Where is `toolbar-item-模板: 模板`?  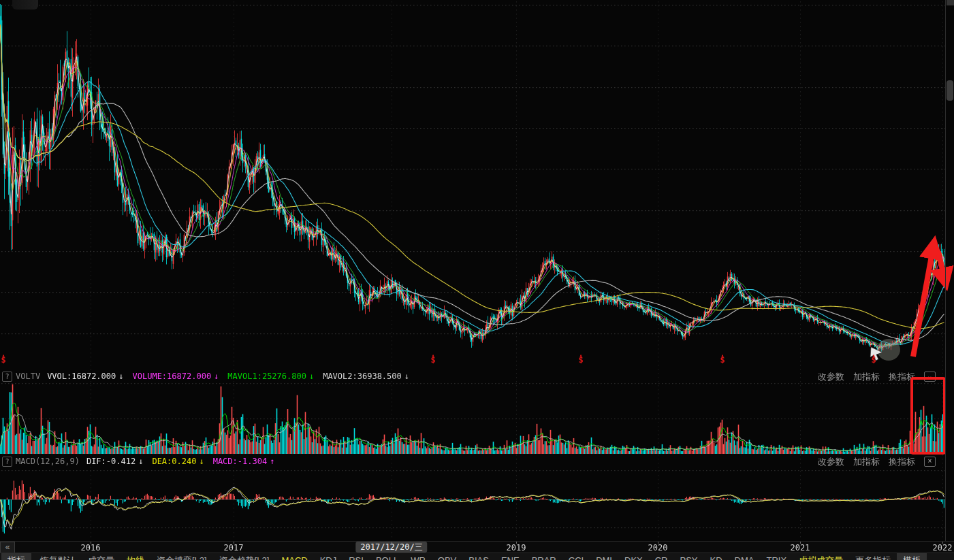
toolbar-item-模板: 模板 is located at coordinates (912, 557).